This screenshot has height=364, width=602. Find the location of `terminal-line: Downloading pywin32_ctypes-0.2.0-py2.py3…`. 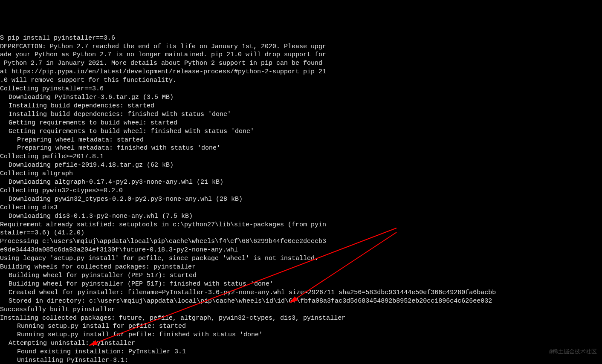

terminal-line: Downloading pywin32_ctypes-0.2.0-py2.py3… is located at coordinates (301, 199).